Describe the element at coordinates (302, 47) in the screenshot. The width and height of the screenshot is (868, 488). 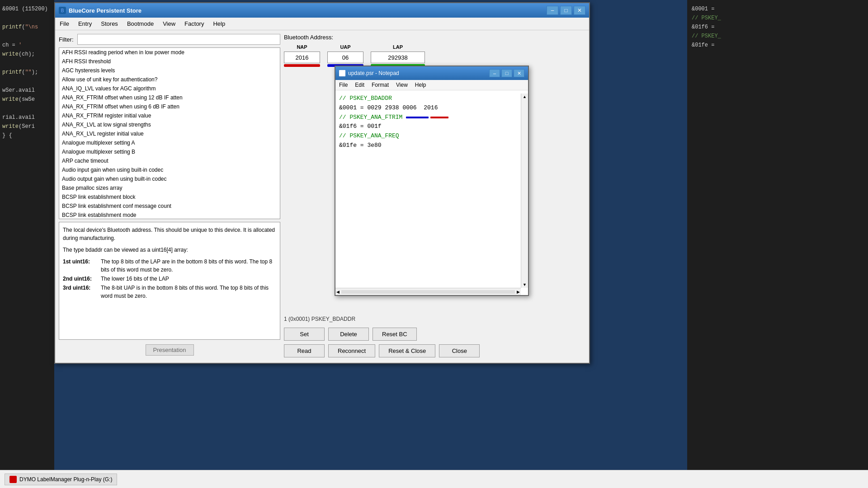
I see `nap-label: NAP` at that location.